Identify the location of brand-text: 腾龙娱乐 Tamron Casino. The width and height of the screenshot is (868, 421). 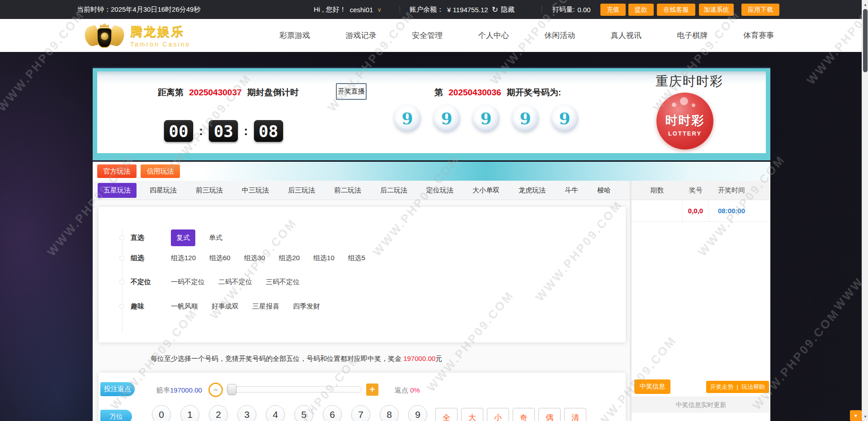
(160, 36).